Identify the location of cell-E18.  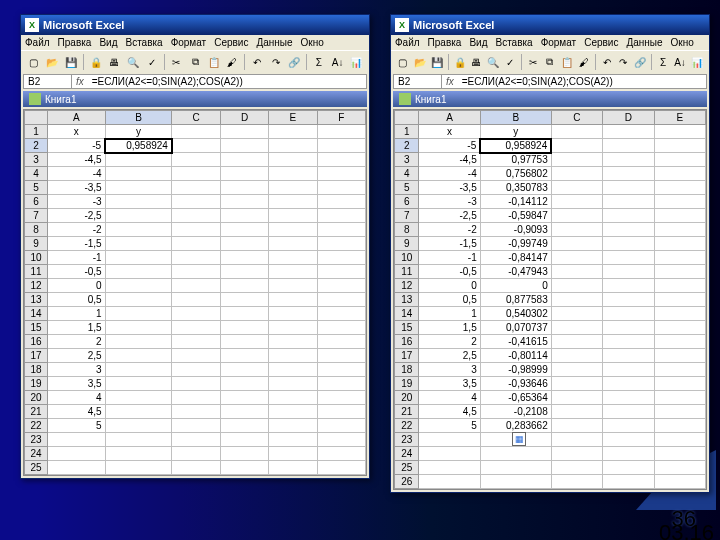
(293, 370).